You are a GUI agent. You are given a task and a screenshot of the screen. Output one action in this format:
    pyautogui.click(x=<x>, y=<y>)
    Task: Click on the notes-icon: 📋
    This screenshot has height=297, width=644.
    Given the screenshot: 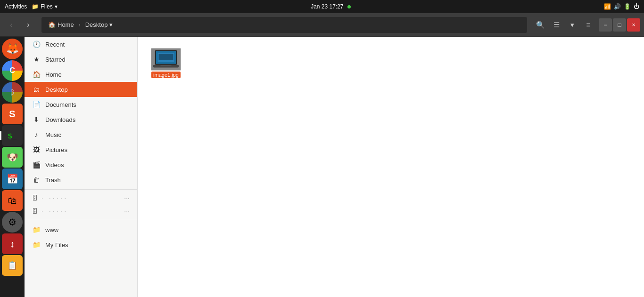 What is the action you would take?
    pyautogui.click(x=12, y=265)
    